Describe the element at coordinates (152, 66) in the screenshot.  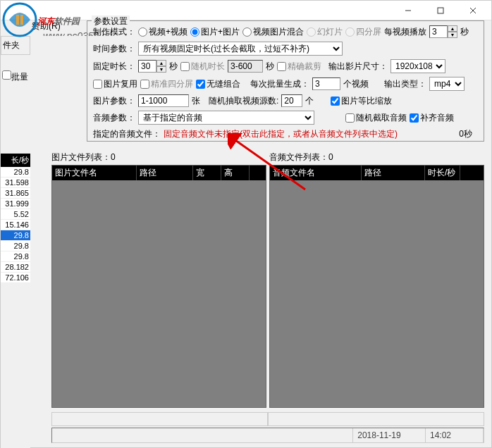
I see `fixed-len-spinner: ▲▼` at that location.